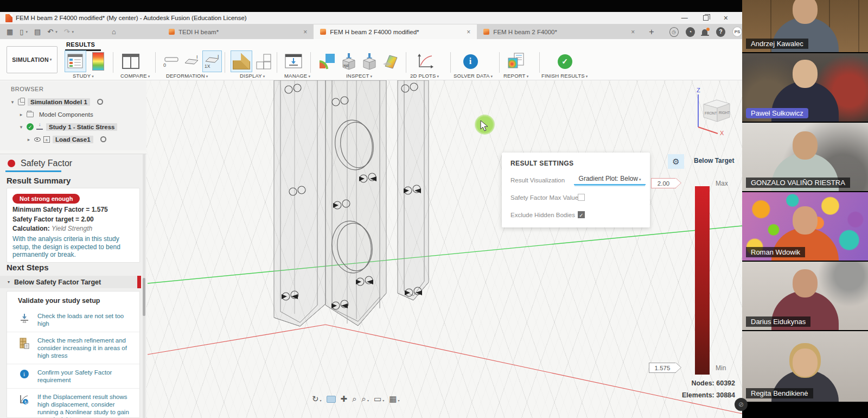 The image size is (868, 418). What do you see at coordinates (73, 320) in the screenshot?
I see `step-check-loads: Check the loads are not set too high` at bounding box center [73, 320].